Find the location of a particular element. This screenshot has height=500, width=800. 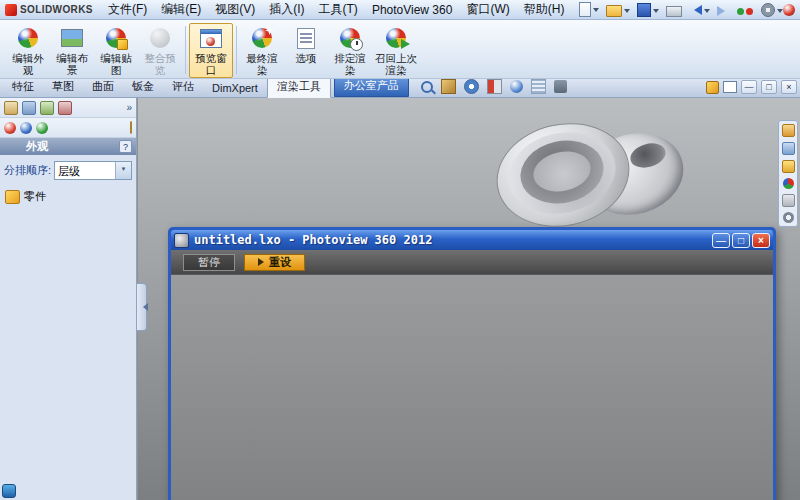

schedule-render-icon is located at coordinates (350, 38).